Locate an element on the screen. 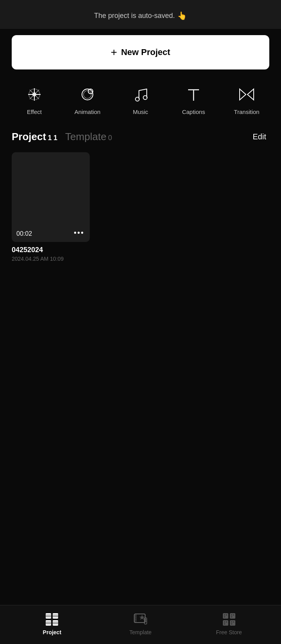 Image resolution: width=281 pixels, height=644 pixels. project-date: 2024.04.25 AM 10:09 is located at coordinates (51, 259).